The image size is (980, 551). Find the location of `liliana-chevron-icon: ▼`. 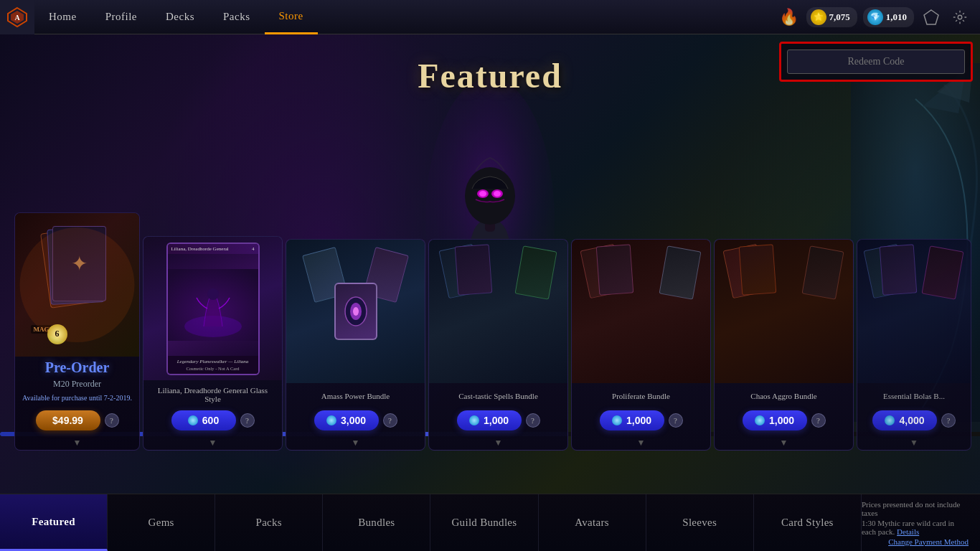

liliana-chevron-icon: ▼ is located at coordinates (212, 443).